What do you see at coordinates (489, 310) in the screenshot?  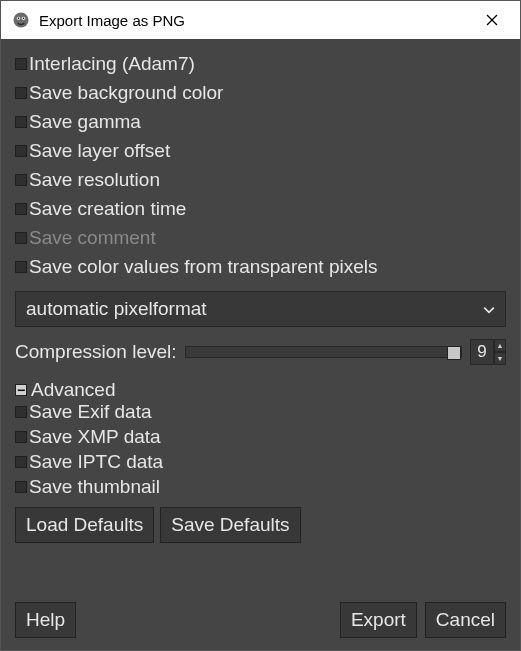 I see `chevron-down-icon` at bounding box center [489, 310].